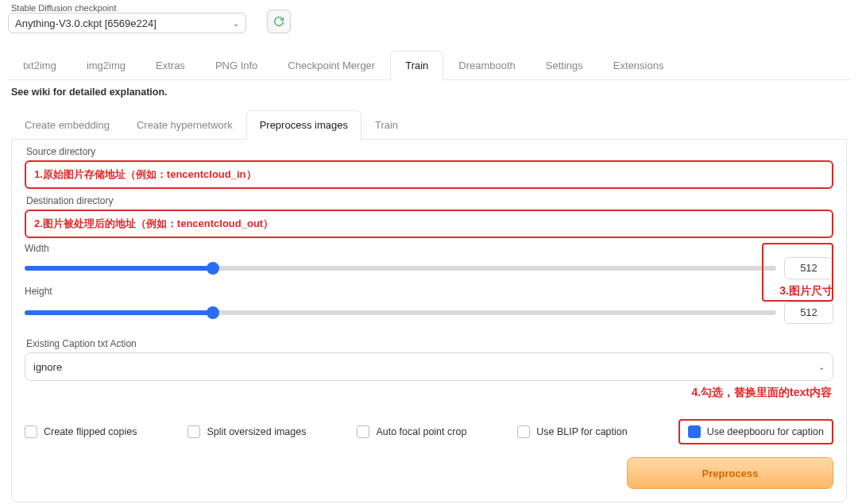  What do you see at coordinates (48, 367) in the screenshot?
I see `caption-action-value: ignore` at bounding box center [48, 367].